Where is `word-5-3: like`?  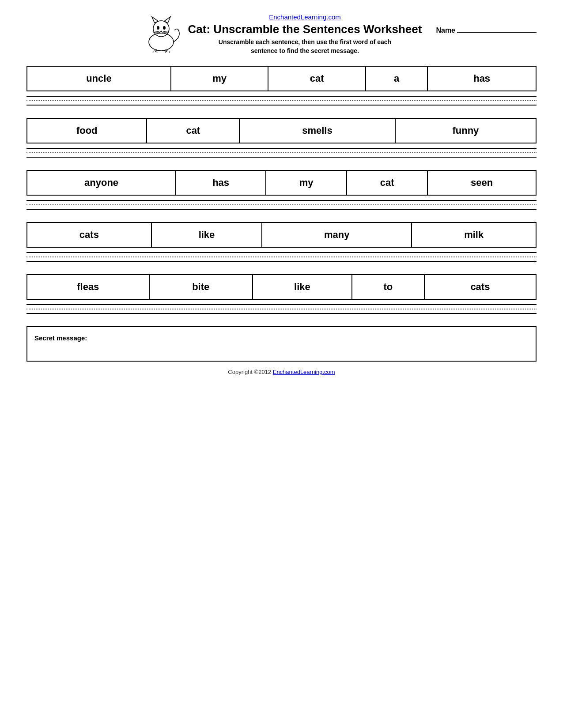
word-5-3: like is located at coordinates (302, 287).